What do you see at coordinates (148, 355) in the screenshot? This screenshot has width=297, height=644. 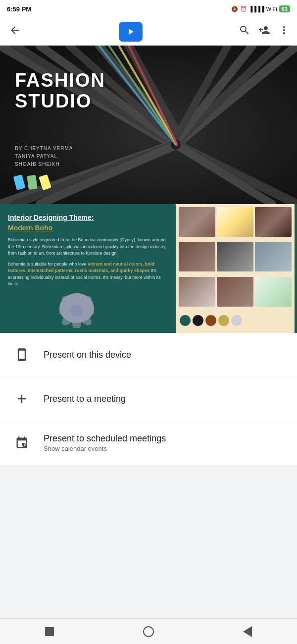 I see `present-device-item: Present on this device` at bounding box center [148, 355].